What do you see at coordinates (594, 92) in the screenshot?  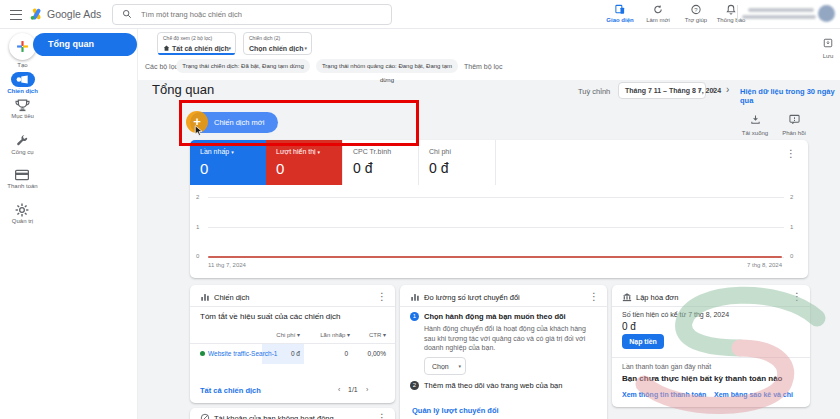 I see `custom-range-label: Tuỳ chỉnh` at bounding box center [594, 92].